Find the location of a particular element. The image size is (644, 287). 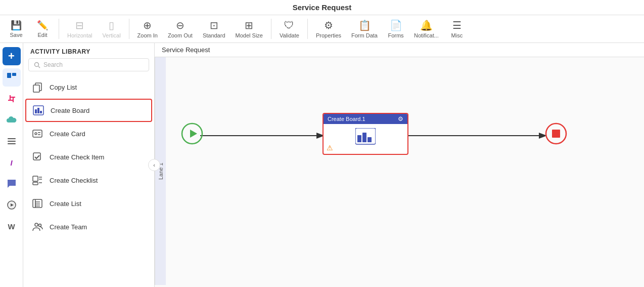

create-card-icon is located at coordinates (37, 134).